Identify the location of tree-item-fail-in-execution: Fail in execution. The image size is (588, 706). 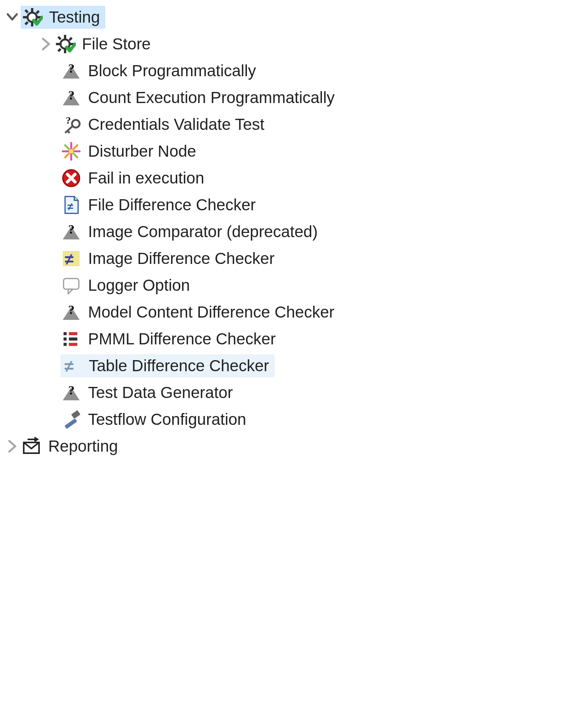
(294, 178).